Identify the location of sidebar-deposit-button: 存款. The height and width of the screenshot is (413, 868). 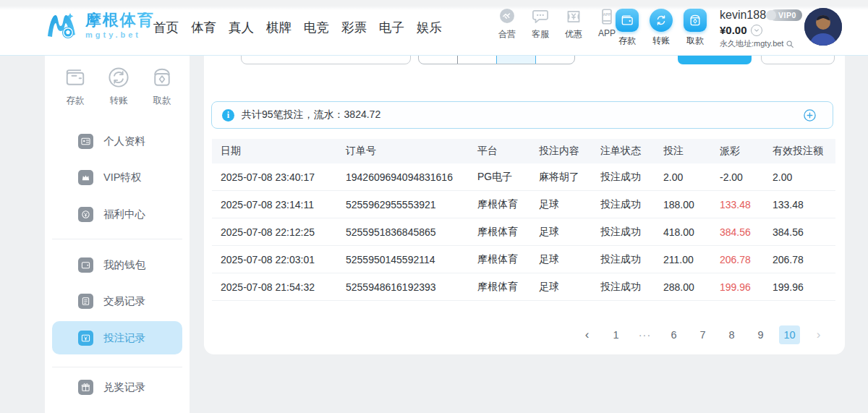
(75, 85).